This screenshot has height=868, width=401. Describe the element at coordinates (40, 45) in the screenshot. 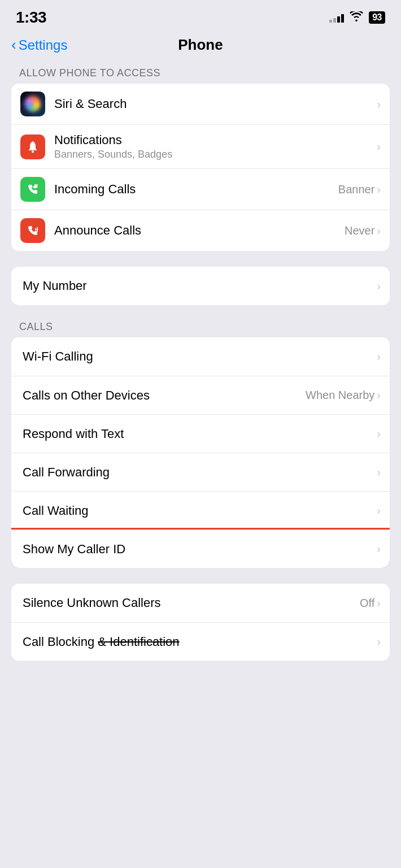

I see `back-button: ‹ Settings` at that location.